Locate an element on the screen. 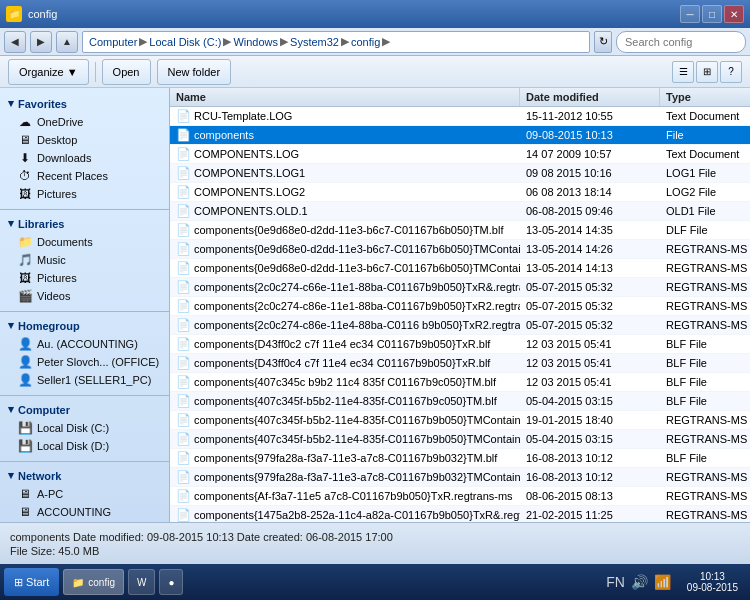  favorites-header: ▾ Favorites is located at coordinates (84, 104).